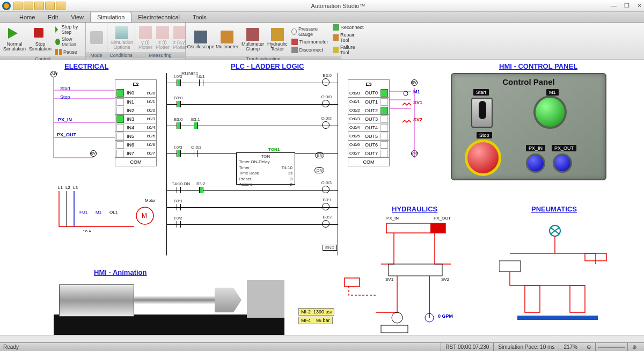 The width and height of the screenshot is (644, 351). Describe the element at coordinates (169, 309) in the screenshot. I see `hmi-animation` at that location.